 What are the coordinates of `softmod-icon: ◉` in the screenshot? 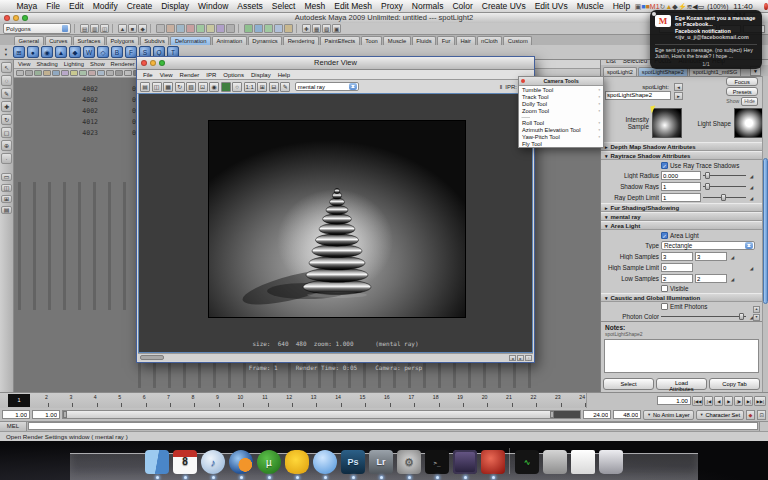 It's located at (47, 52).